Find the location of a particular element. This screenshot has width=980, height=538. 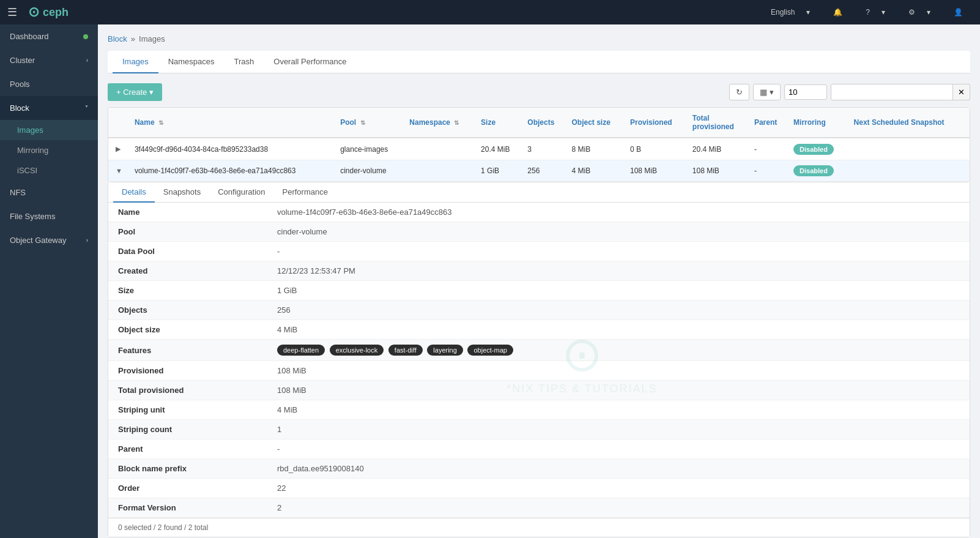

col-header-namespace: Namespace ⇅ is located at coordinates (440, 122).